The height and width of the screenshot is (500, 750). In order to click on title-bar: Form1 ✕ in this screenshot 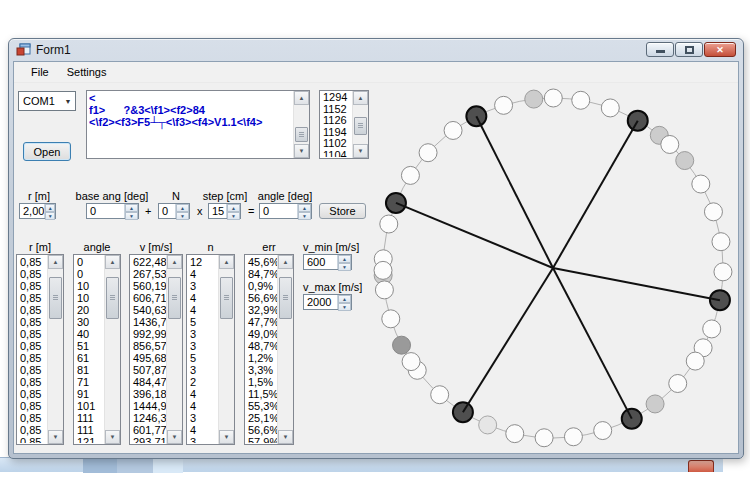, I will do `click(376, 50)`.